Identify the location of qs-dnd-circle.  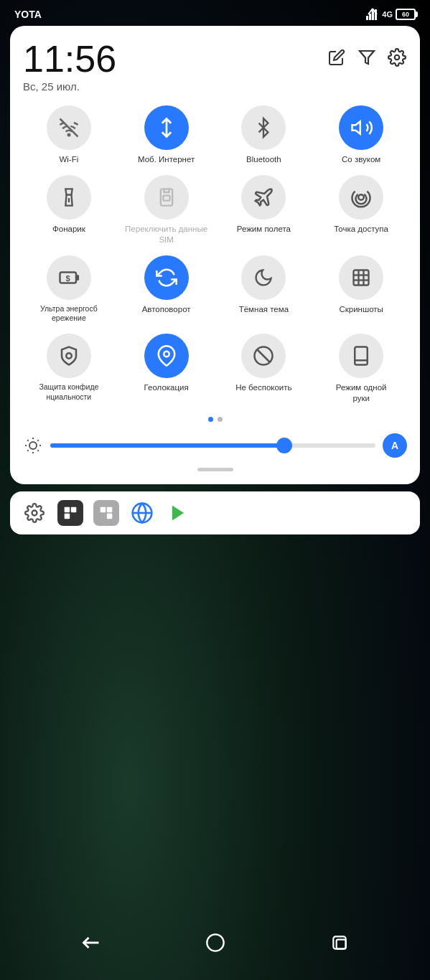
(263, 356).